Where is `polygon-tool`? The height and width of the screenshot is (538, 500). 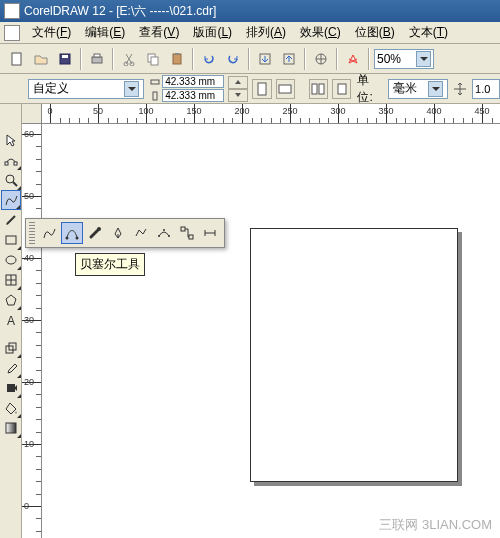
polygon-tool is located at coordinates (11, 300).